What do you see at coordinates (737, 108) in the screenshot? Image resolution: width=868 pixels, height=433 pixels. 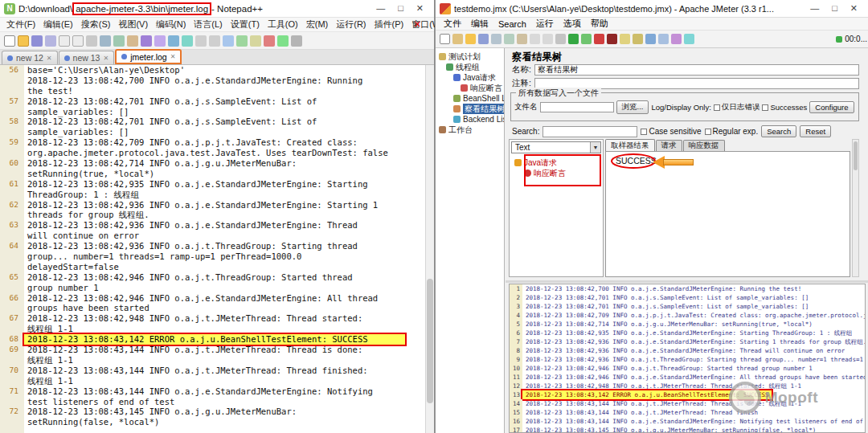 I see `errors-only-checkbox: 仅日志错误` at bounding box center [737, 108].